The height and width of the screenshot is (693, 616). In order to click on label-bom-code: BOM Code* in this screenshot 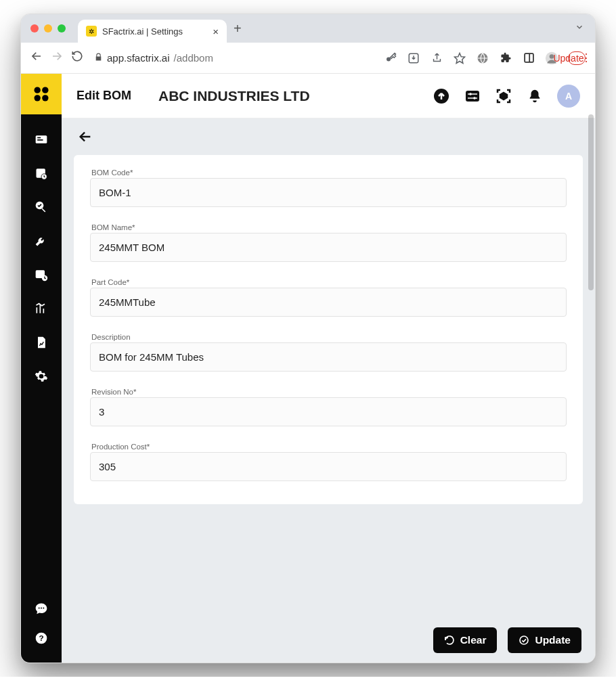, I will do `click(328, 173)`.